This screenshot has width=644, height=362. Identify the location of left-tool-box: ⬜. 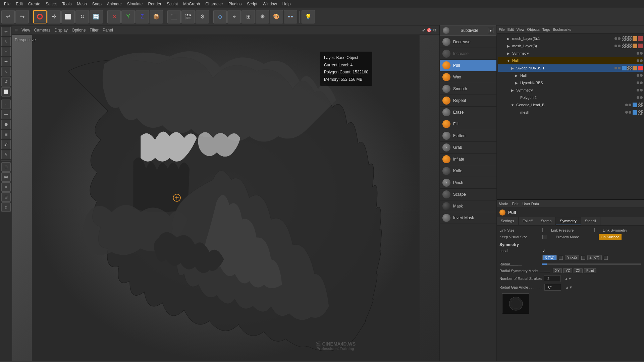
(6, 92).